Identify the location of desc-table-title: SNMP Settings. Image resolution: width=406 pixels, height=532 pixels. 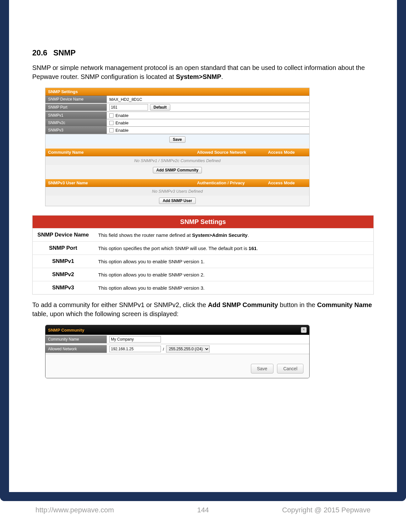
(203, 222).